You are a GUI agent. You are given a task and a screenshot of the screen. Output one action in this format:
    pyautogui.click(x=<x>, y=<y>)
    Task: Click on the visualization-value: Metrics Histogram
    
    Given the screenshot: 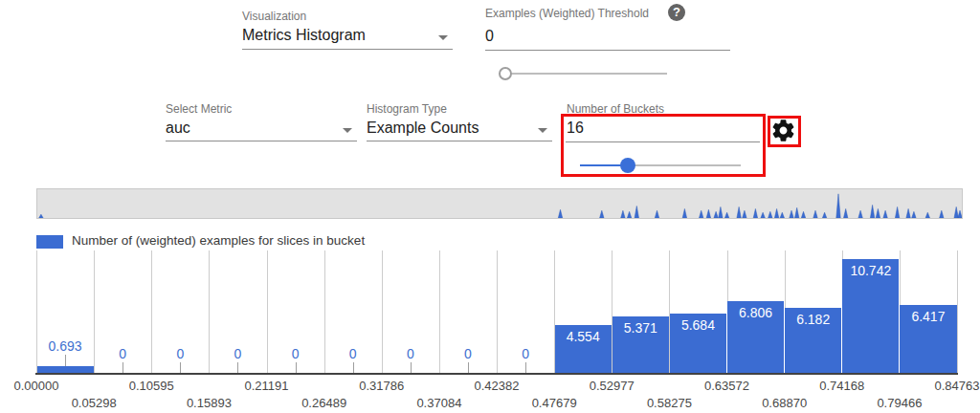 What is the action you would take?
    pyautogui.click(x=304, y=34)
    